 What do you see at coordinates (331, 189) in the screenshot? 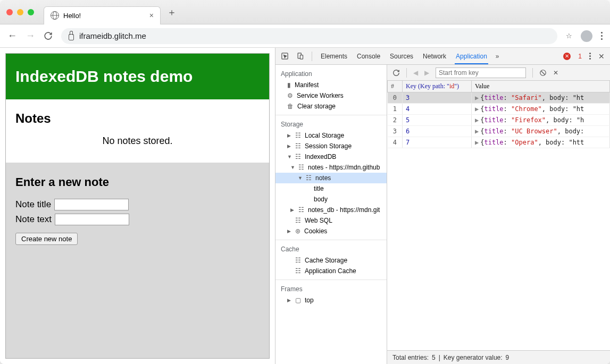
I see `sidebar-item-idb-index-title: title` at bounding box center [331, 189].